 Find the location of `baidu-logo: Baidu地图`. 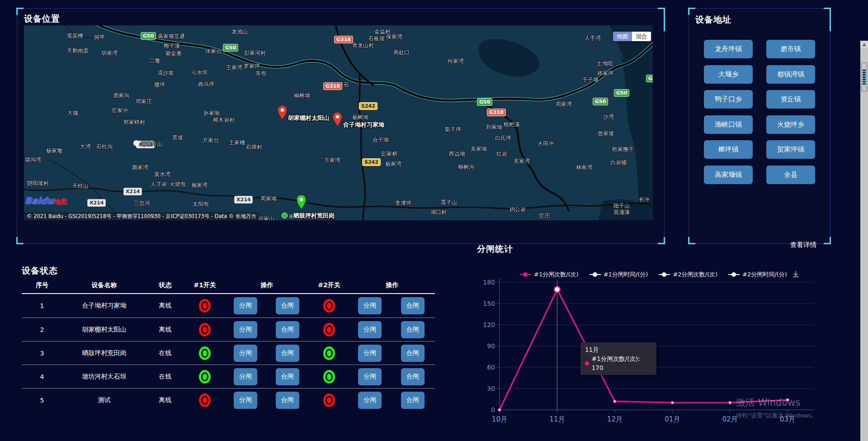

baidu-logo: Baidu地图 is located at coordinates (46, 201).